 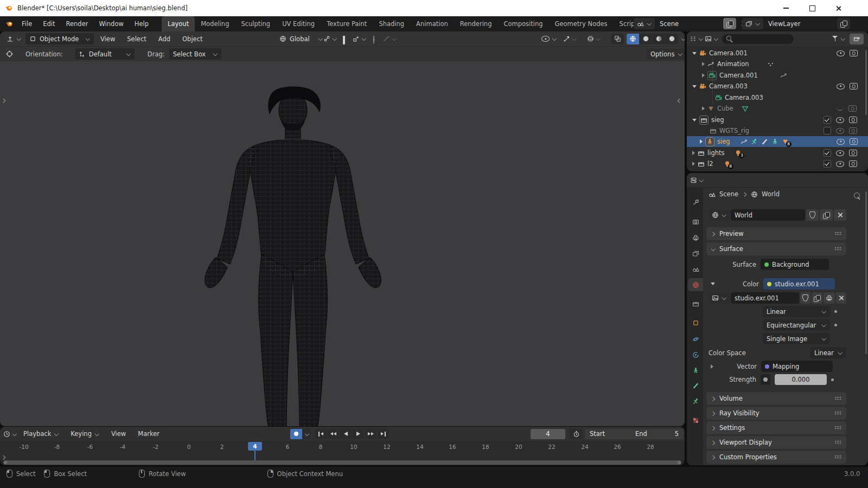 I want to click on world-copy-button, so click(x=826, y=215).